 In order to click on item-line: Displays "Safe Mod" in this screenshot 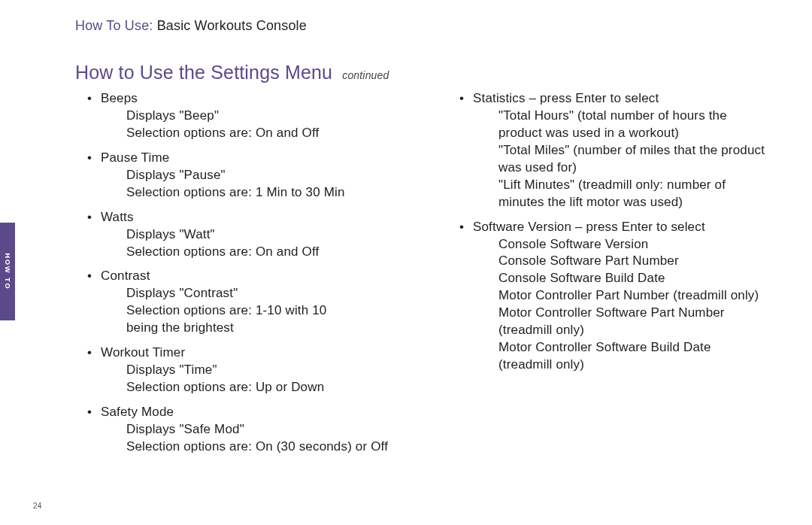, I will do `click(256, 430)`.